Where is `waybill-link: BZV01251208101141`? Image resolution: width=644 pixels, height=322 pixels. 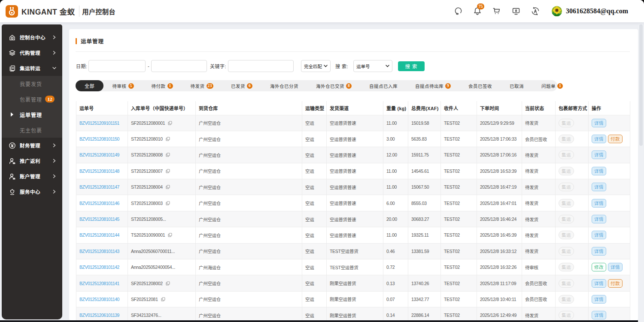
waybill-link: BZV01251208101141 is located at coordinates (100, 283).